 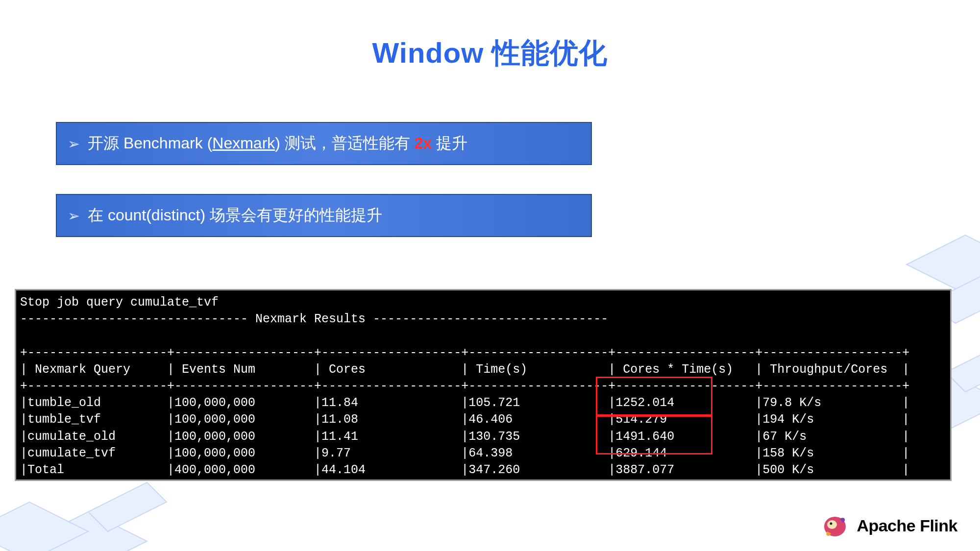 What do you see at coordinates (120, 303) in the screenshot?
I see `terminal-line: Stop job query cumulate_tvf` at bounding box center [120, 303].